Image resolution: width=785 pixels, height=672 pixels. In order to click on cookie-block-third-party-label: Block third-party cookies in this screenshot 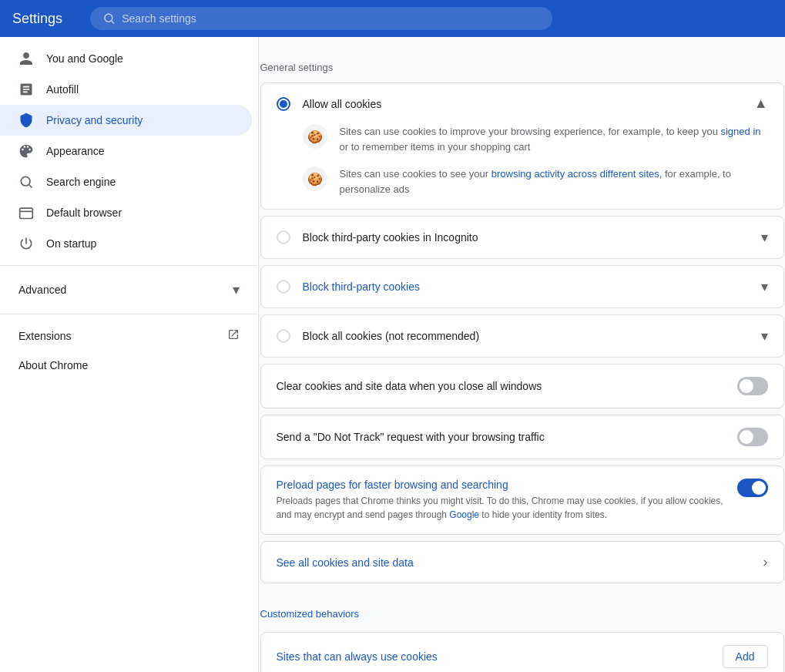, I will do `click(525, 287)`.